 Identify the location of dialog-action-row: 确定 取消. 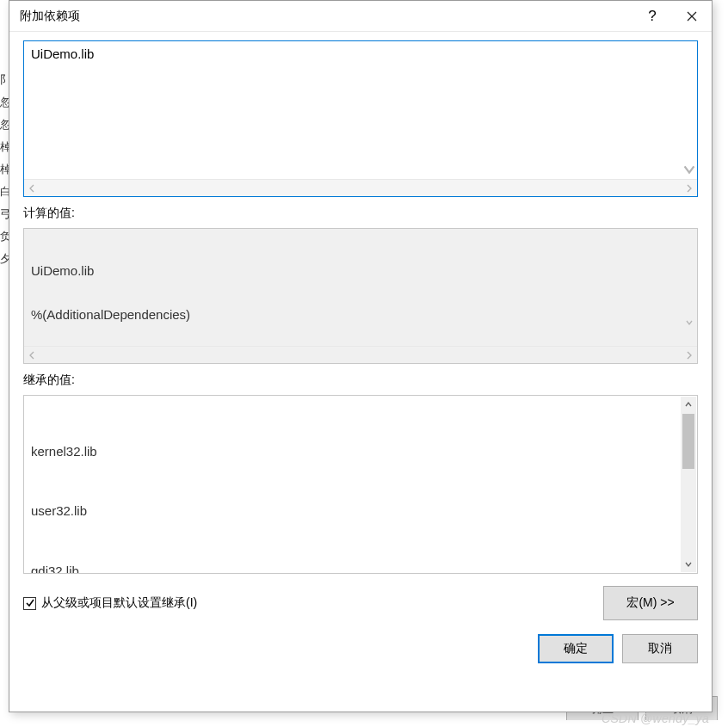
(361, 649).